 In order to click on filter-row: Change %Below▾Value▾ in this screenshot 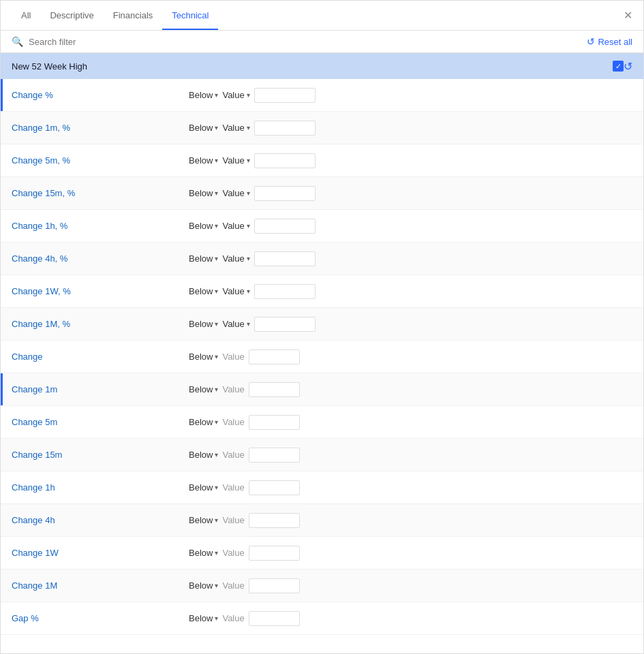, I will do `click(322, 95)`.